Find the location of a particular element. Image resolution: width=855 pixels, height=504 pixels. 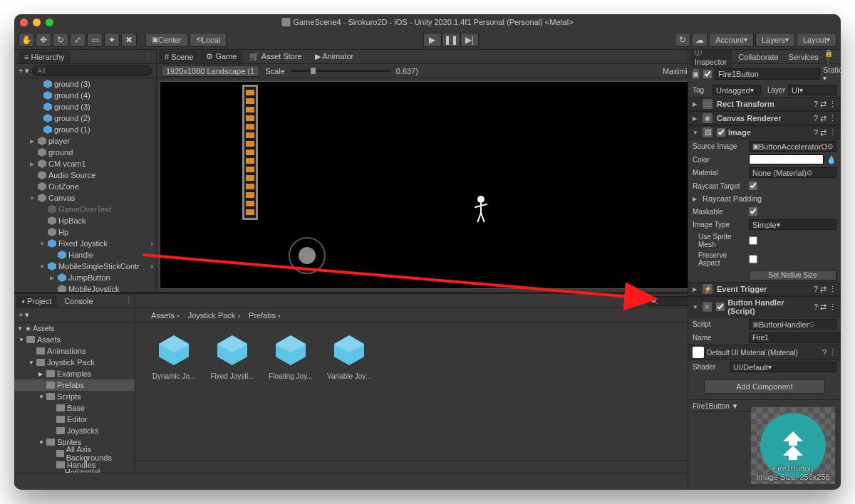

asset-item: Variable Joy... is located at coordinates (349, 392).